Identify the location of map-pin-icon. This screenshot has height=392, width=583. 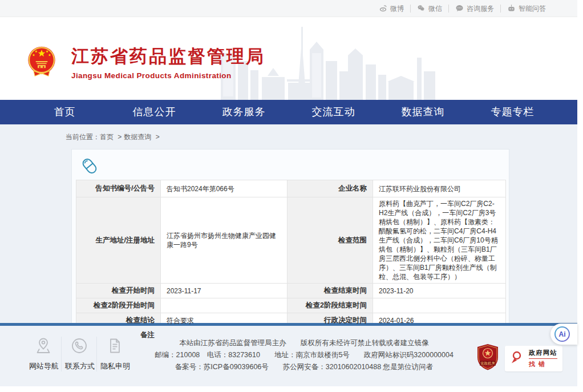
(43, 351).